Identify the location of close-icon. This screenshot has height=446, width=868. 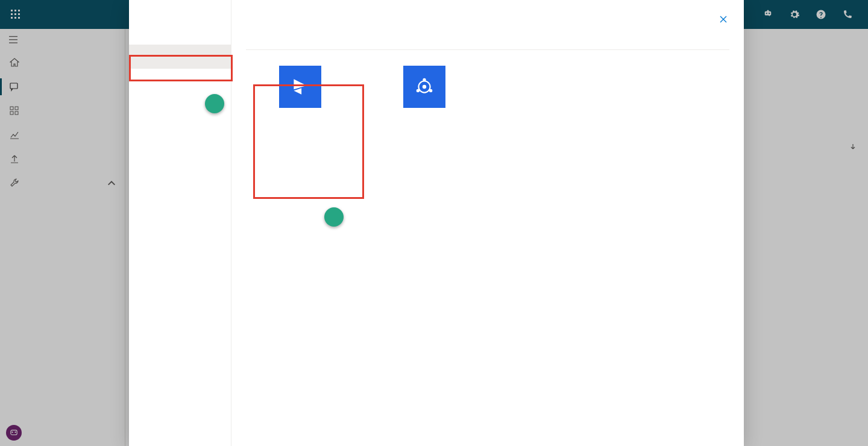
(723, 19).